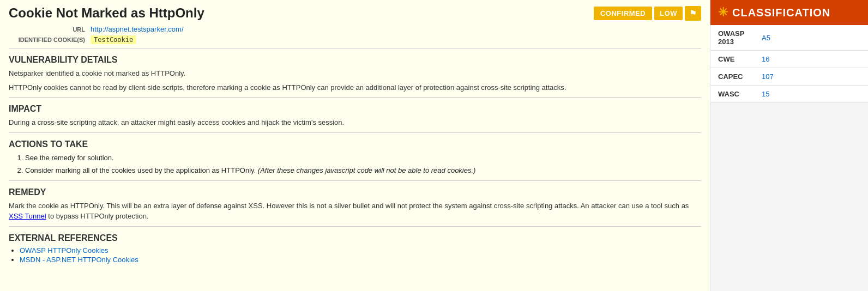 This screenshot has height=291, width=868. I want to click on table-row: OWASP 2013 A5, so click(789, 38).